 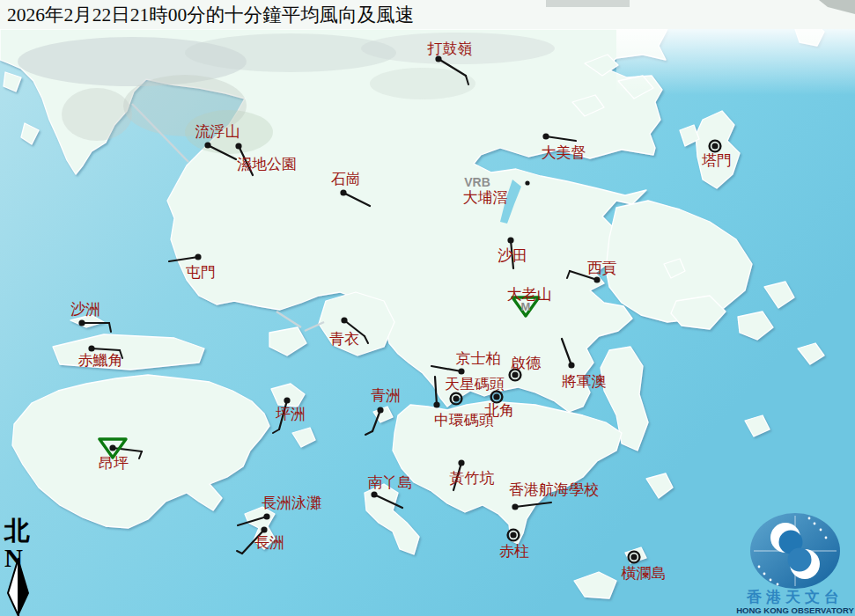 What do you see at coordinates (269, 542) in the screenshot?
I see `station-label: 長洲` at bounding box center [269, 542].